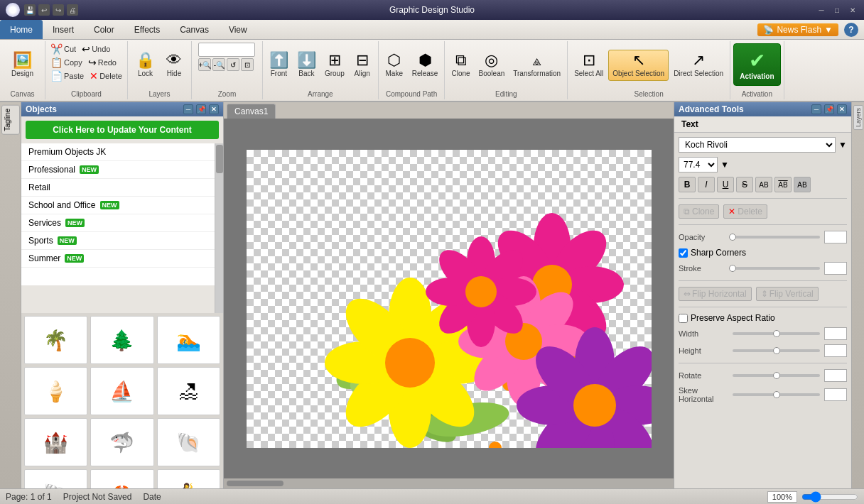  I want to click on objects-panel-pin: 📌, so click(201, 109).